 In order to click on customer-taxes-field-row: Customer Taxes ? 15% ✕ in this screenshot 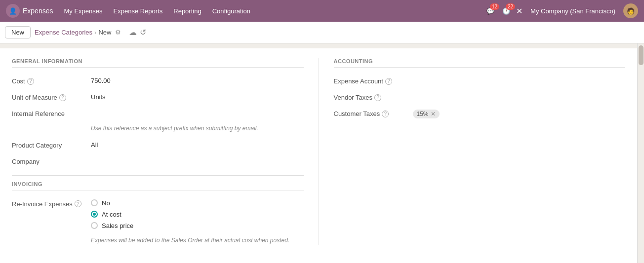, I will do `click(480, 113)`.